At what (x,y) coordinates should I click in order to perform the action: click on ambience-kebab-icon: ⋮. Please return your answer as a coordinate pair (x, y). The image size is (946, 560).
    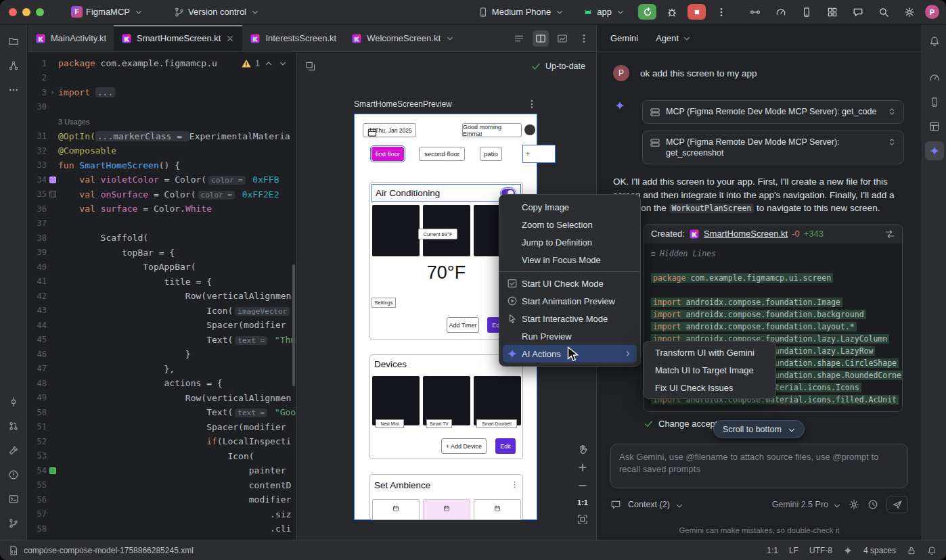
    Looking at the image, I should click on (514, 484).